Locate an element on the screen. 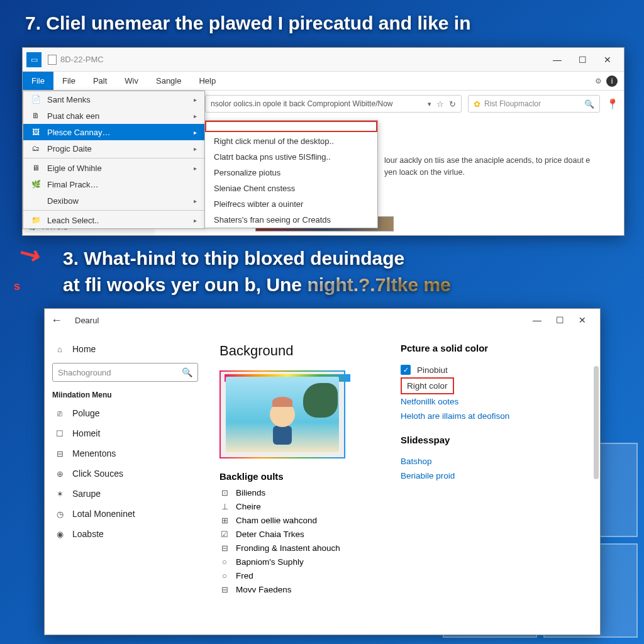 The image size is (644, 644). item-icon: 🌿 is located at coordinates (36, 184).